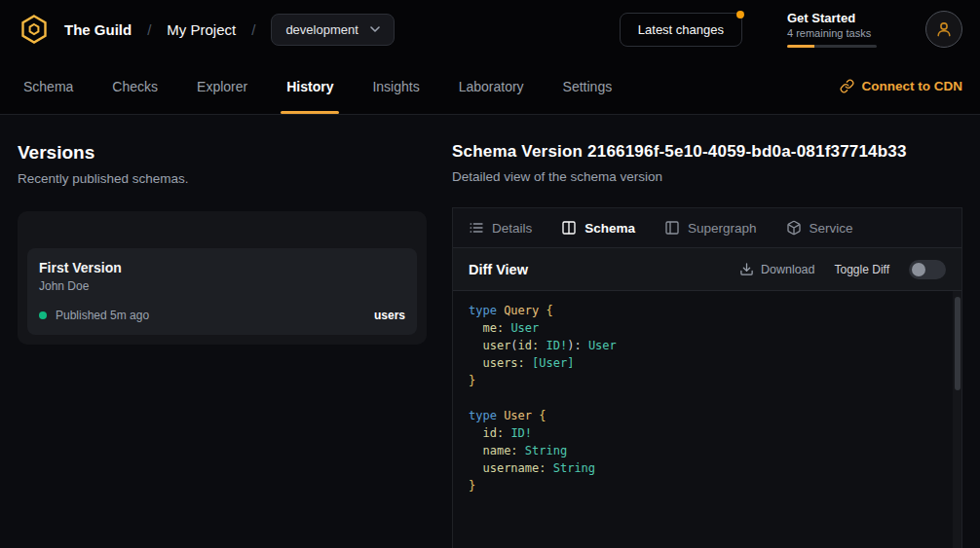  What do you see at coordinates (913, 86) in the screenshot?
I see `connect-cdn-label: Connect to CDN` at bounding box center [913, 86].